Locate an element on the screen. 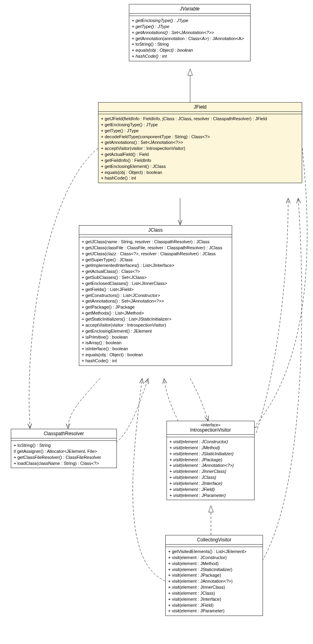 This screenshot has width=313, height=644. class-name: JClass is located at coordinates (155, 230).